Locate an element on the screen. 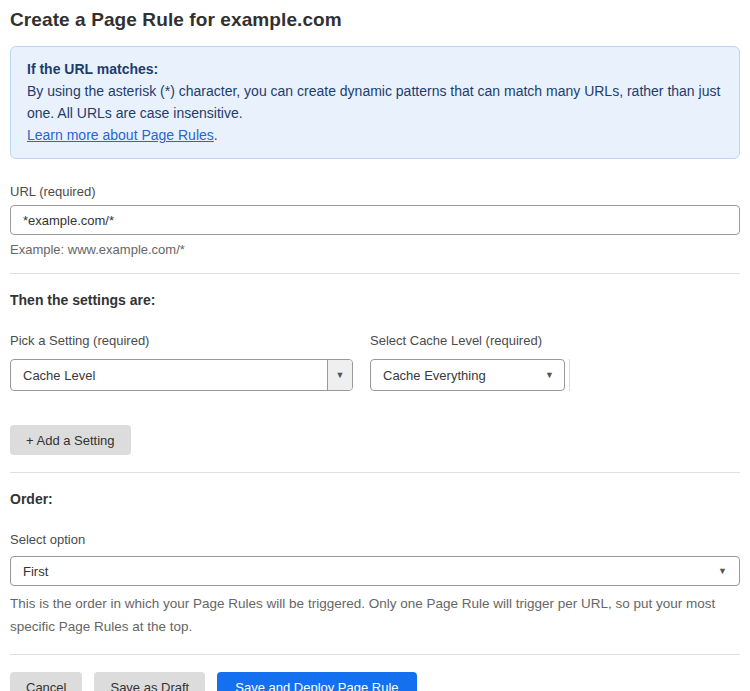  setting-separator is located at coordinates (570, 375).